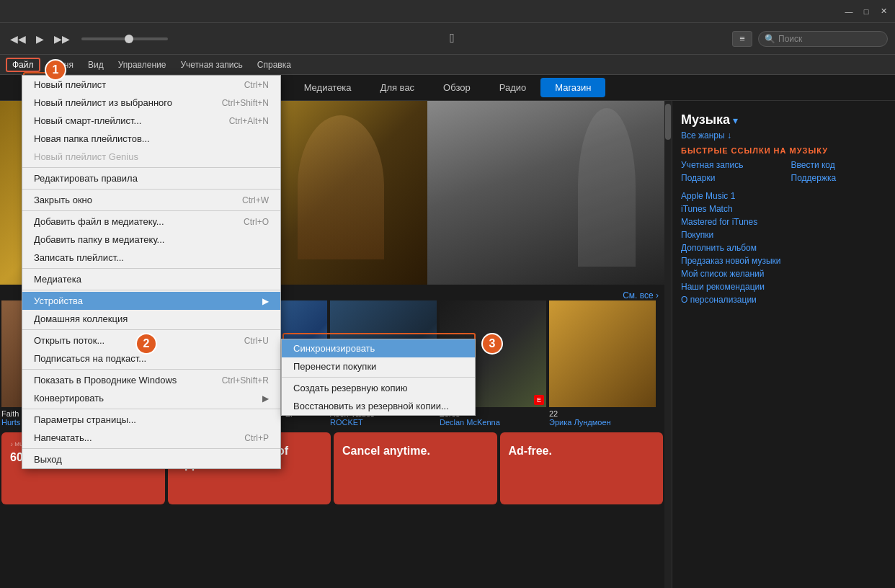 This screenshot has width=895, height=588. What do you see at coordinates (151, 239) in the screenshot?
I see `menu-add-folder: Добавить папку в медиатеку...` at bounding box center [151, 239].